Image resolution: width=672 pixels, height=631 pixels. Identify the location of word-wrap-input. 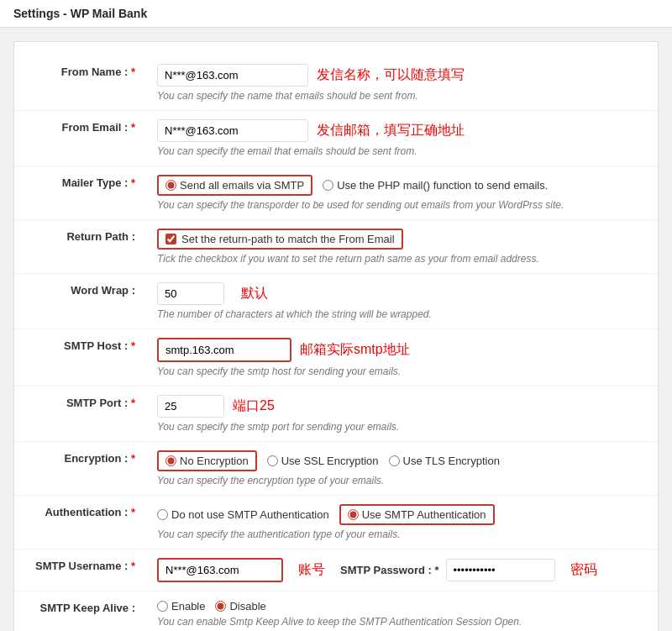
(191, 294).